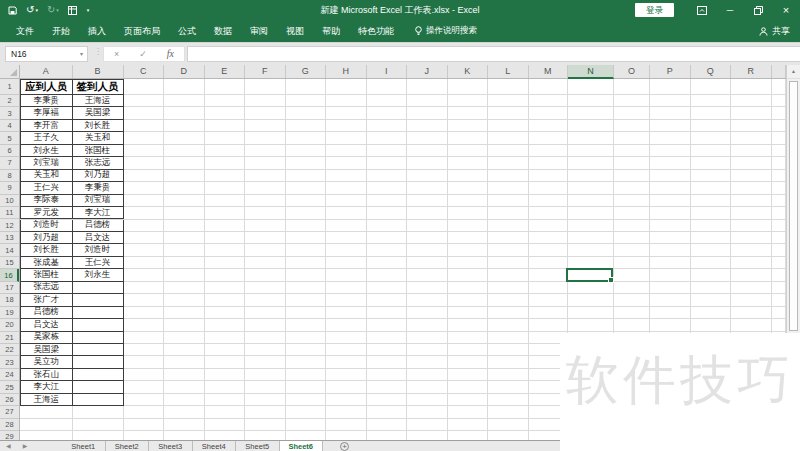 This screenshot has height=451, width=800. I want to click on row-header-20: 20, so click(10, 325).